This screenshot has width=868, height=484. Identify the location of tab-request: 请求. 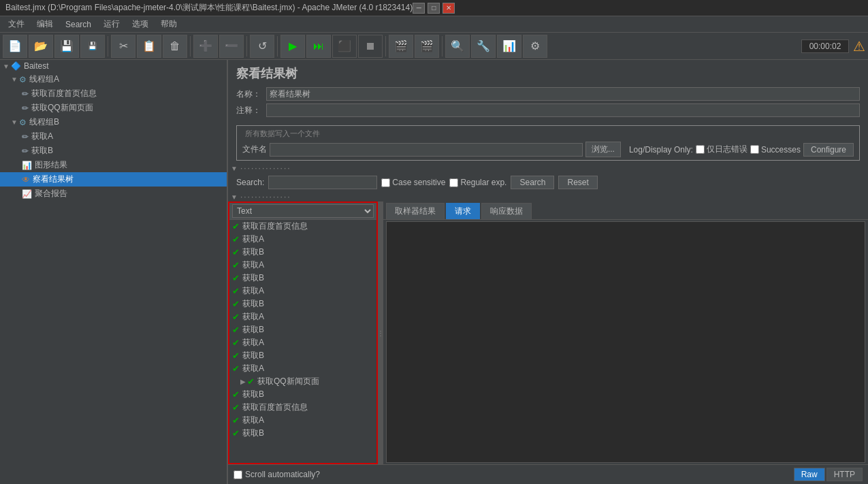
(463, 211).